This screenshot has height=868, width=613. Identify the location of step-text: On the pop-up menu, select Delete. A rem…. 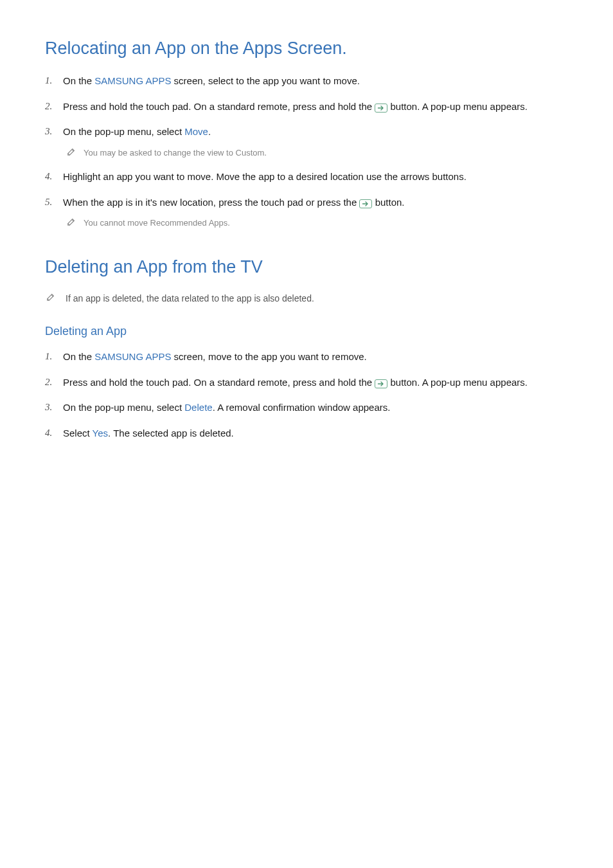
(226, 408).